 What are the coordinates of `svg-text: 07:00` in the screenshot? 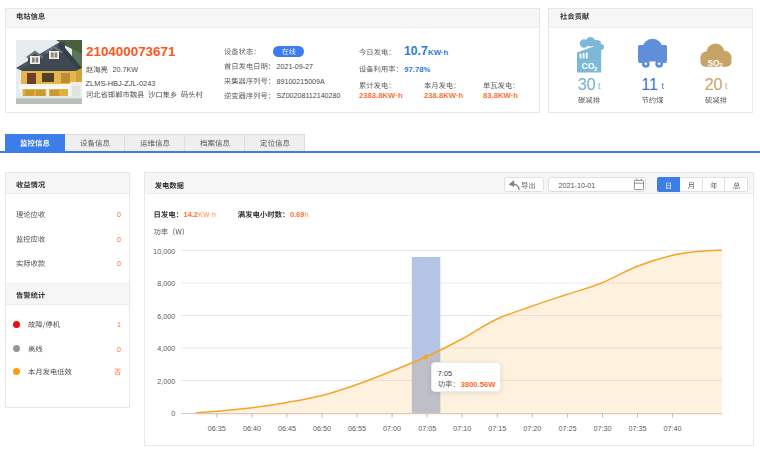 It's located at (392, 428).